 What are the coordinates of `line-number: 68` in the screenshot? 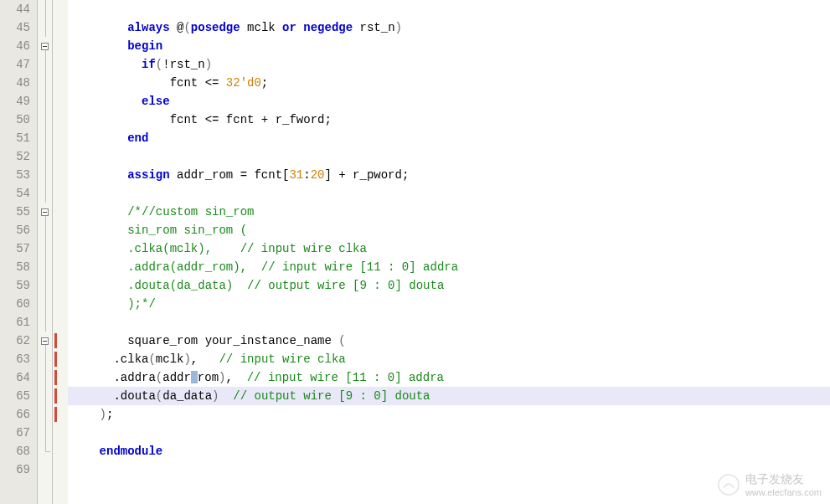 It's located at (18, 451).